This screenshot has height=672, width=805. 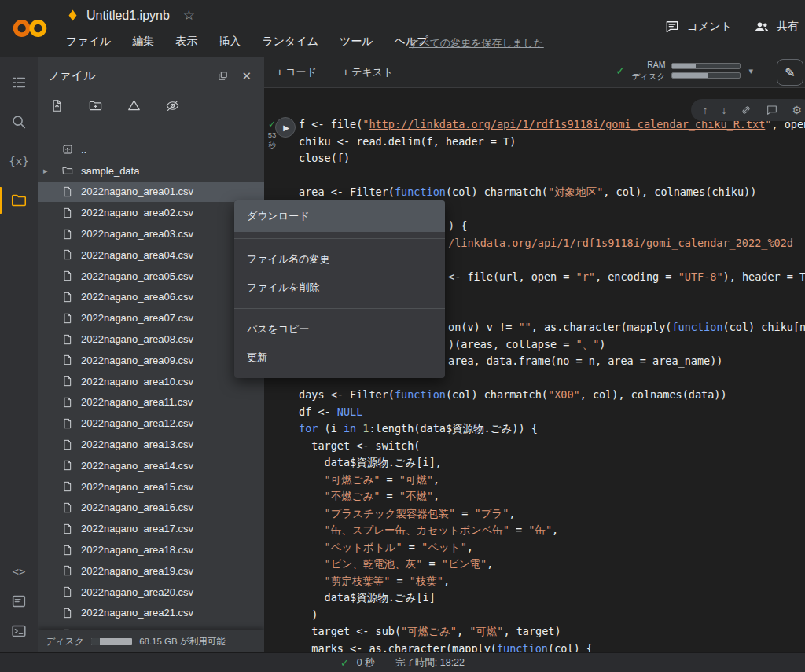 What do you see at coordinates (19, 571) in the screenshot?
I see `code-snippets-button: <>` at bounding box center [19, 571].